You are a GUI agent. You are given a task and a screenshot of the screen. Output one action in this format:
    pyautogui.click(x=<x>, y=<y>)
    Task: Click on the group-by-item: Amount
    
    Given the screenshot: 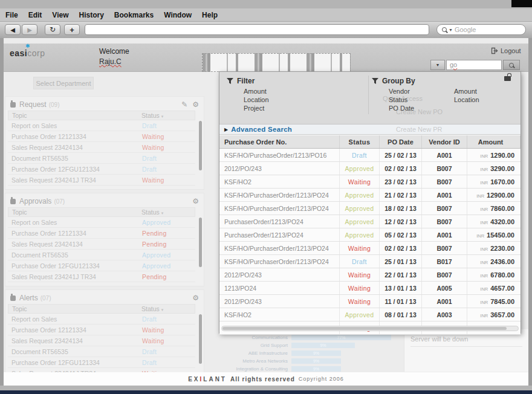 What is the action you would take?
    pyautogui.click(x=467, y=91)
    